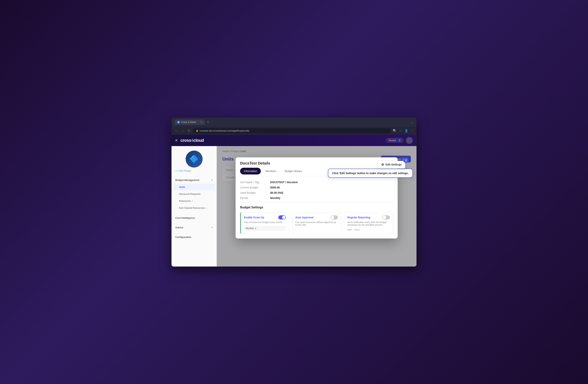 This screenshot has height=384, width=588. I want to click on auto-approval-desc: Can open resources without approval up t…, so click(317, 224).